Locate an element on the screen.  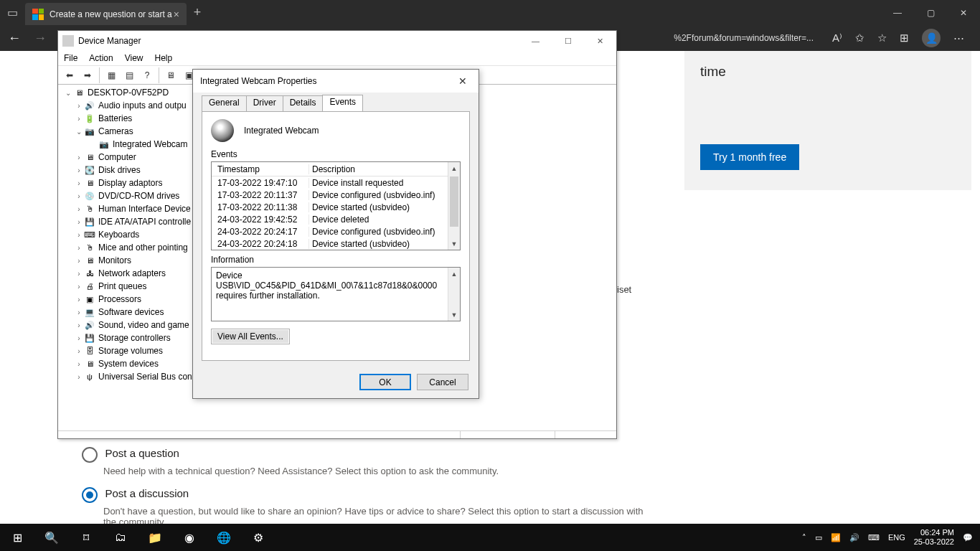
cancel-button: Cancel is located at coordinates (443, 382).